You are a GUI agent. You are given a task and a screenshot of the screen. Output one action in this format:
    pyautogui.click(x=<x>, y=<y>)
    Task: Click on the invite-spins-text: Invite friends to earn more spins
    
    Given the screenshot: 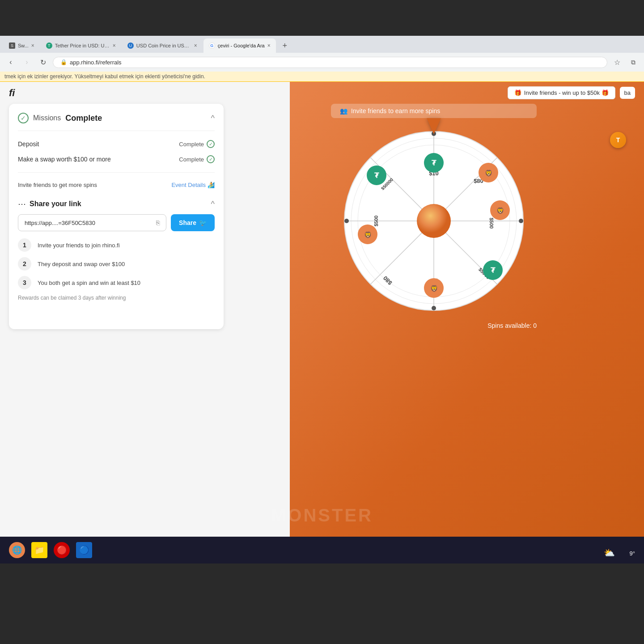 What is the action you would take?
    pyautogui.click(x=395, y=111)
    